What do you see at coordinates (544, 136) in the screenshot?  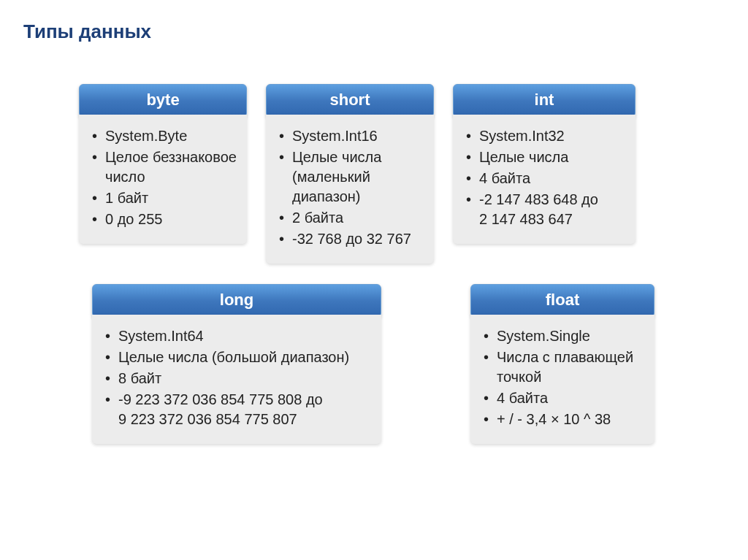 I see `list-item: System.Int32` at bounding box center [544, 136].